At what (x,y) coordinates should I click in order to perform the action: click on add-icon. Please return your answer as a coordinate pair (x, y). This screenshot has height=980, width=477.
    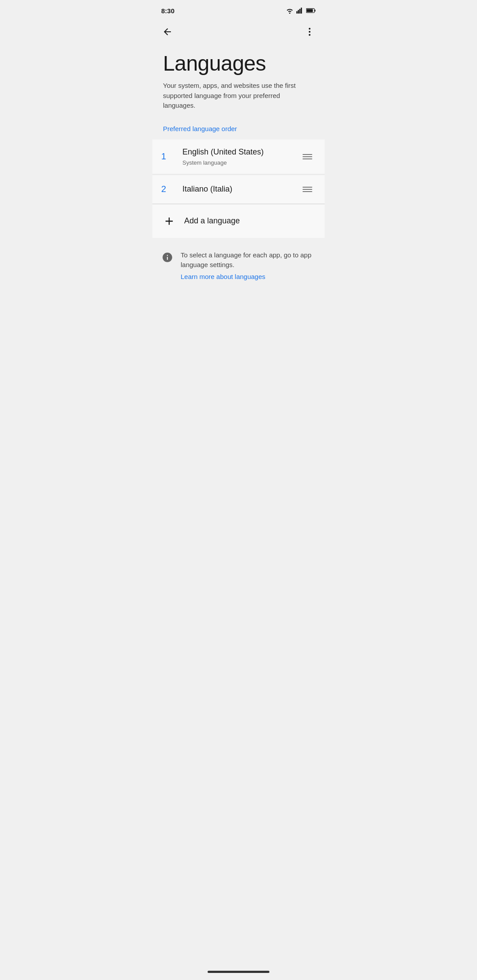
    Looking at the image, I should click on (169, 221).